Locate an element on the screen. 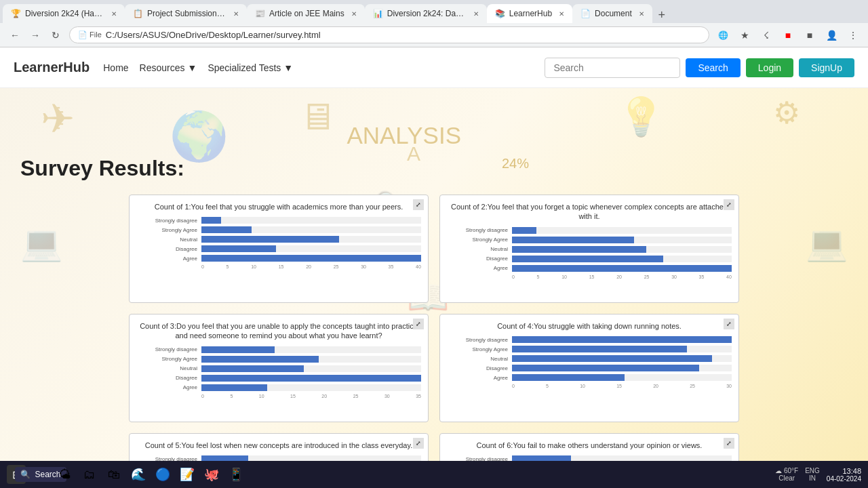  chart-title-1: Count of 1:You feel that you struggle wi… is located at coordinates (279, 207).